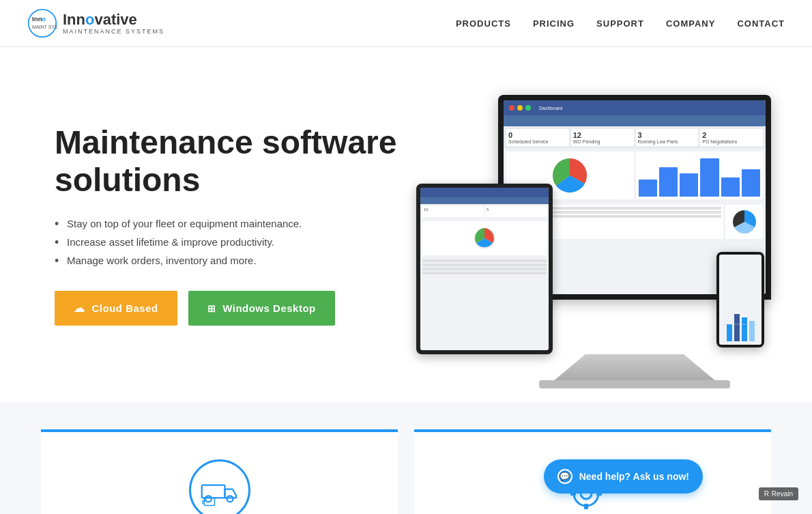  I want to click on tablet-charts, so click(484, 238).